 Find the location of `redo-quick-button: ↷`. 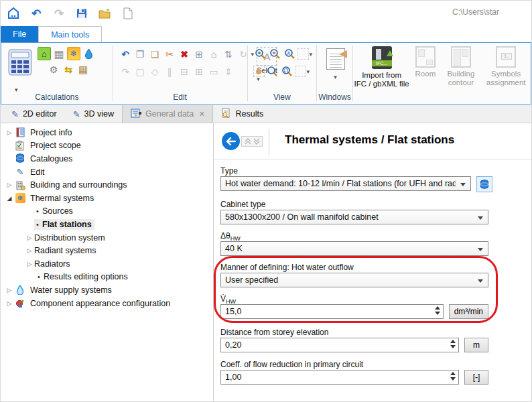

redo-quick-button: ↷ is located at coordinates (59, 13).